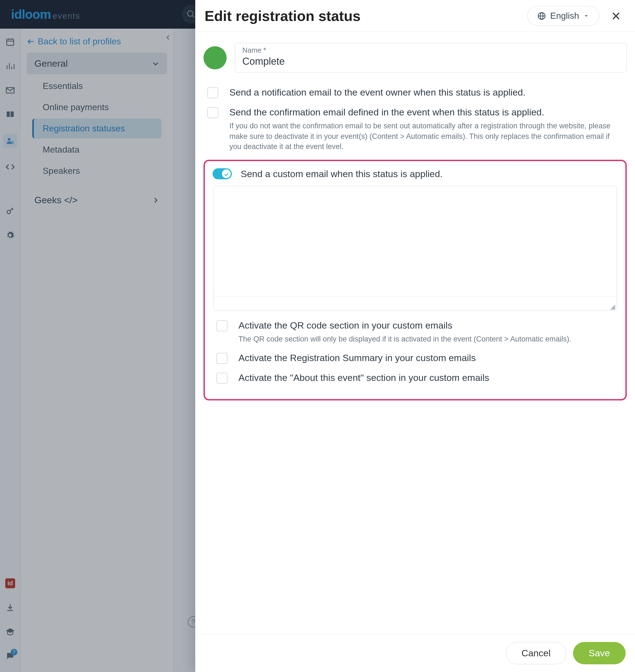  What do you see at coordinates (415, 653) in the screenshot?
I see `modal-footer: Cancel Save` at bounding box center [415, 653].